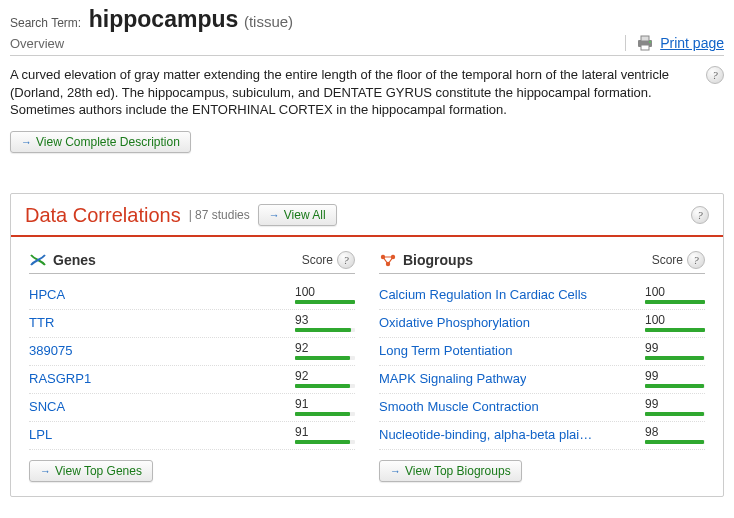  What do you see at coordinates (674, 43) in the screenshot?
I see `print-area: Print page` at bounding box center [674, 43].